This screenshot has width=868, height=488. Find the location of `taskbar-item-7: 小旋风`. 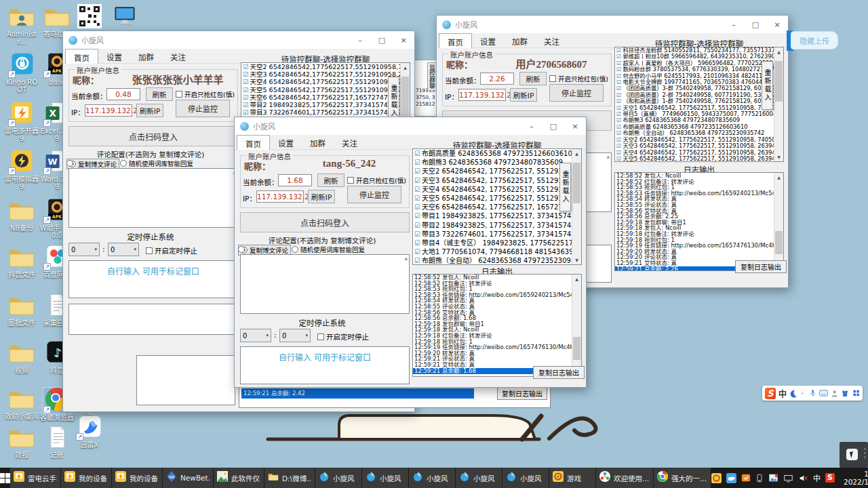

taskbar-item-7: 小旋风 is located at coordinates (385, 478).